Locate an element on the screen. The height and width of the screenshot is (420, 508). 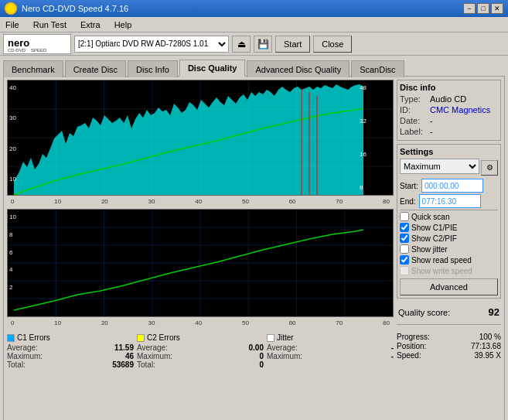
settings-icon-button: ⚙ is located at coordinates (489, 168).